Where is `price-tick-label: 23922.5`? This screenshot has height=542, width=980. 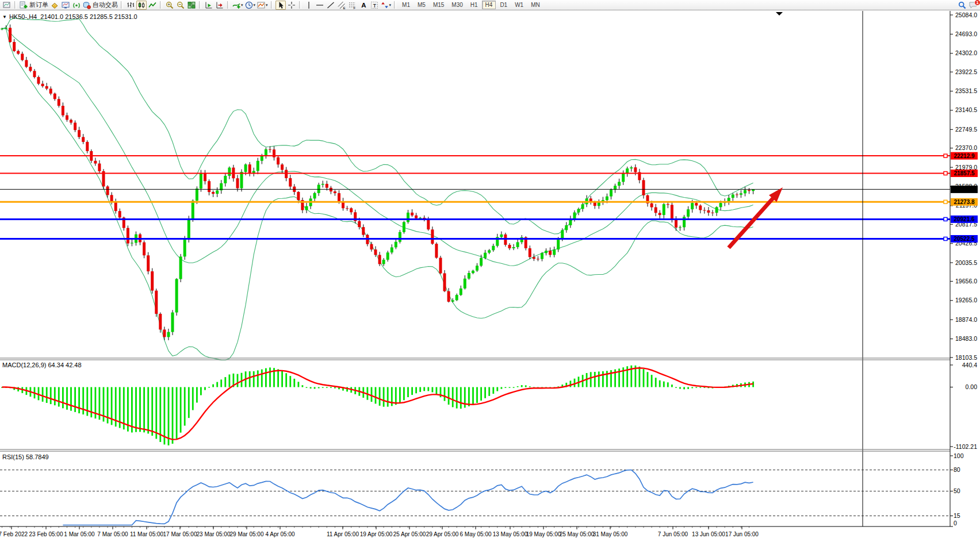
price-tick-label: 23922.5 is located at coordinates (966, 72).